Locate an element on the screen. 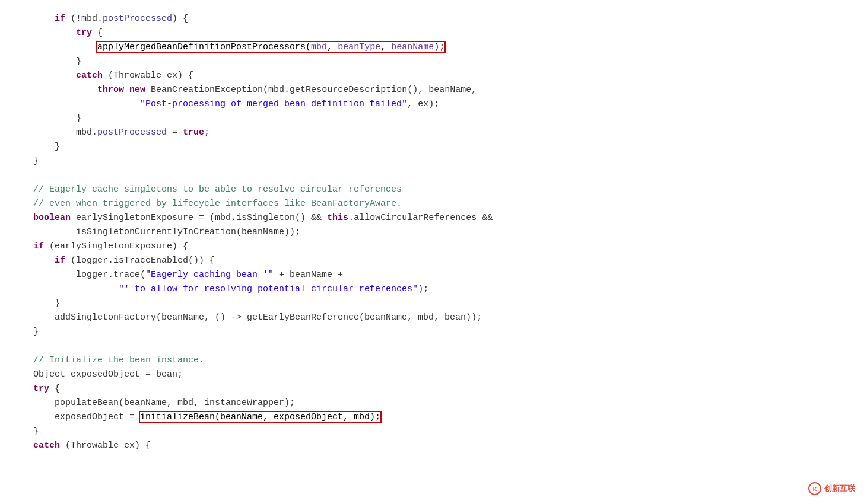 This screenshot has width=867, height=504. code-line: // Eagerly cache singletons to be able t… is located at coordinates (431, 190).